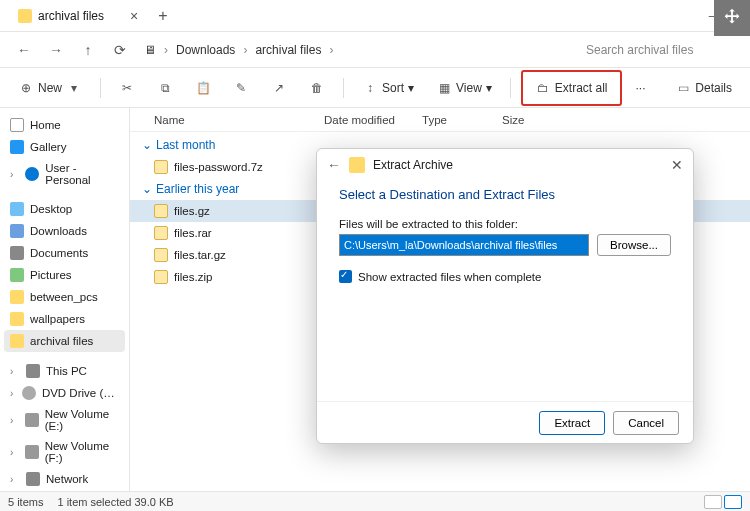  Describe the element at coordinates (32, 174) in the screenshot. I see `cloud-icon` at that location.